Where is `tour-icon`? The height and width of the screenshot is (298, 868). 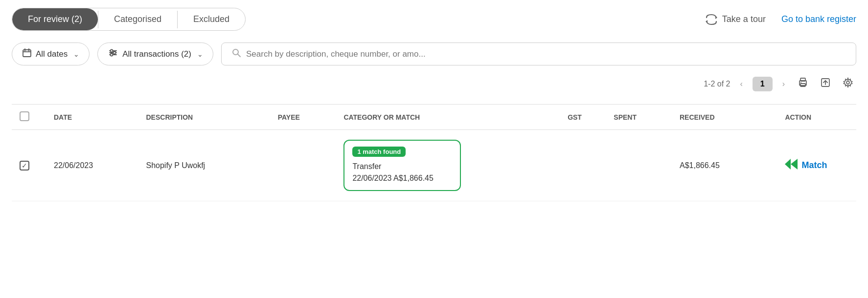 tour-icon is located at coordinates (711, 20).